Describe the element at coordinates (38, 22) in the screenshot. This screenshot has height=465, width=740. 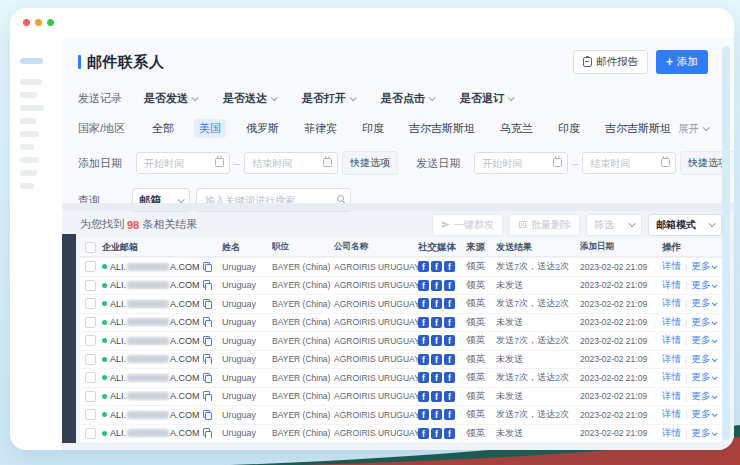
I see `minimize-window-button` at that location.